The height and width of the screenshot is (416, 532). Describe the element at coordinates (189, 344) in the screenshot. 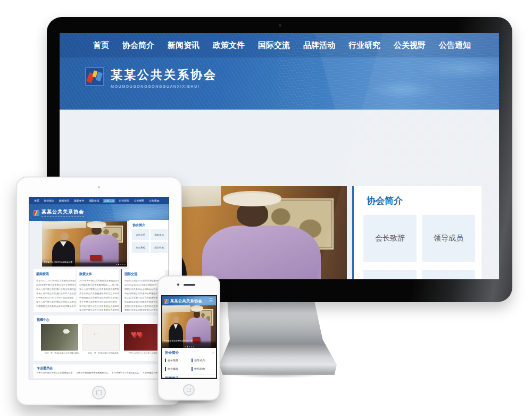

I see `slider-caption-bar: 李道豫会长会见海外来访嘉宾人图` at that location.